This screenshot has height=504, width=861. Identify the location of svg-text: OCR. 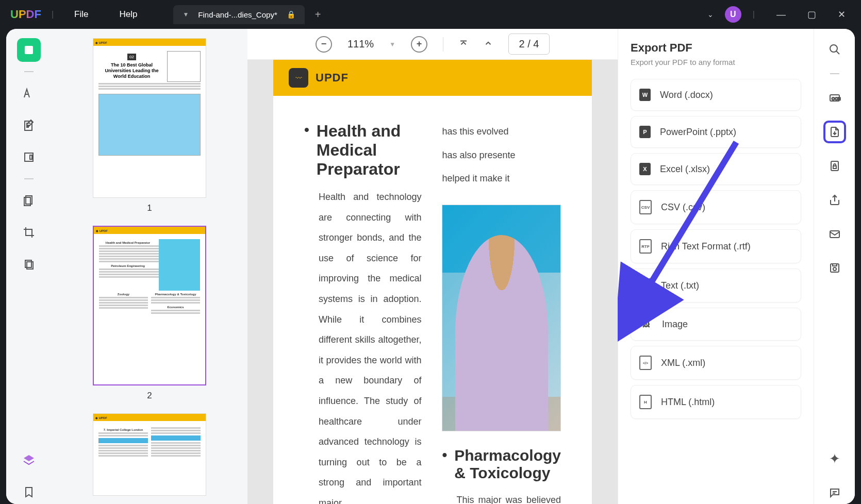
(836, 99).